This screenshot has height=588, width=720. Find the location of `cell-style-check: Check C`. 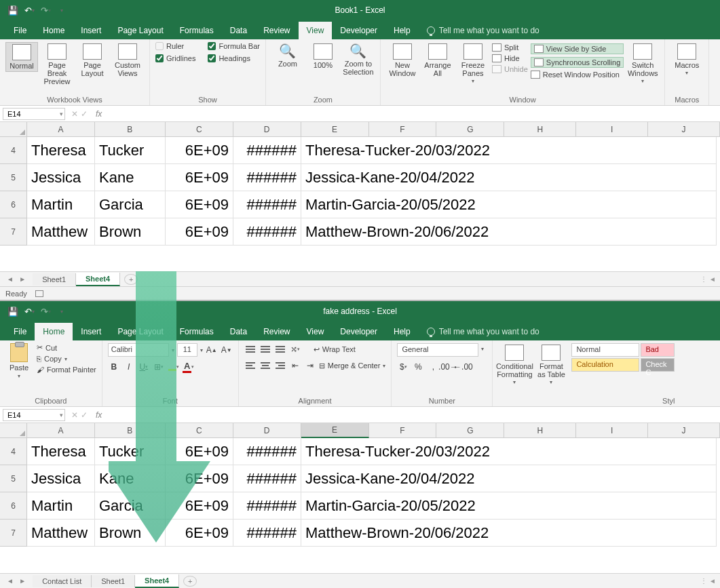

cell-style-check: Check C is located at coordinates (658, 365).